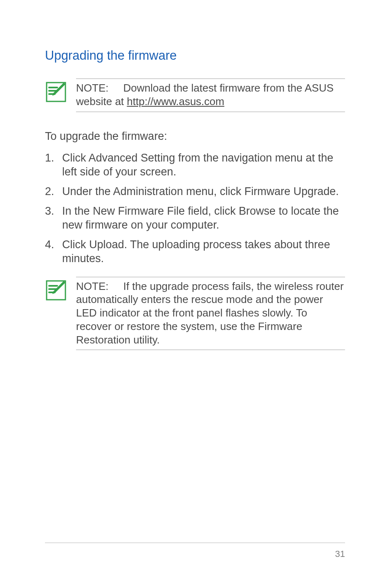 This screenshot has width=390, height=588. I want to click on note-block-1: NOTE: Download the latest firmware from …, so click(195, 95).